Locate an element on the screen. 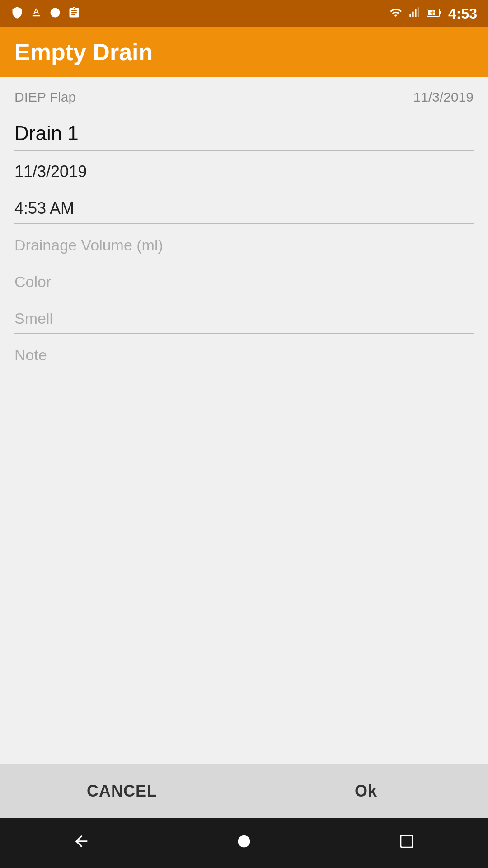  wifi-icon is located at coordinates (396, 14).